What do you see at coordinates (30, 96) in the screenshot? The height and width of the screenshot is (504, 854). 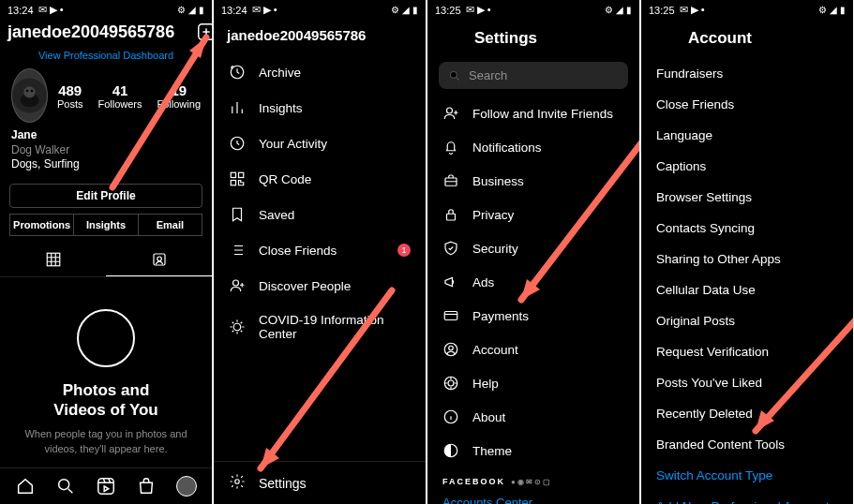 I see `profile-avatar` at bounding box center [30, 96].